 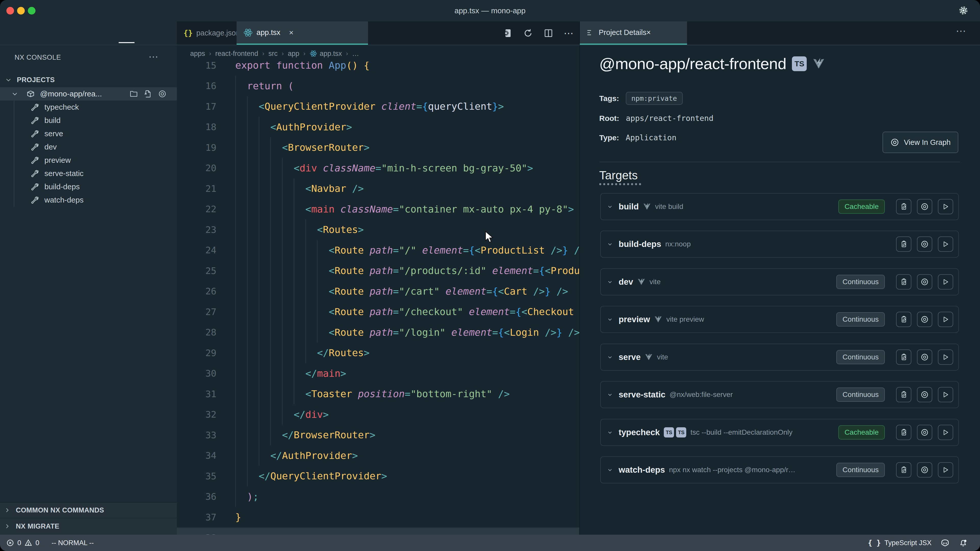 What do you see at coordinates (963, 11) in the screenshot?
I see `settings-gear-icon` at bounding box center [963, 11].